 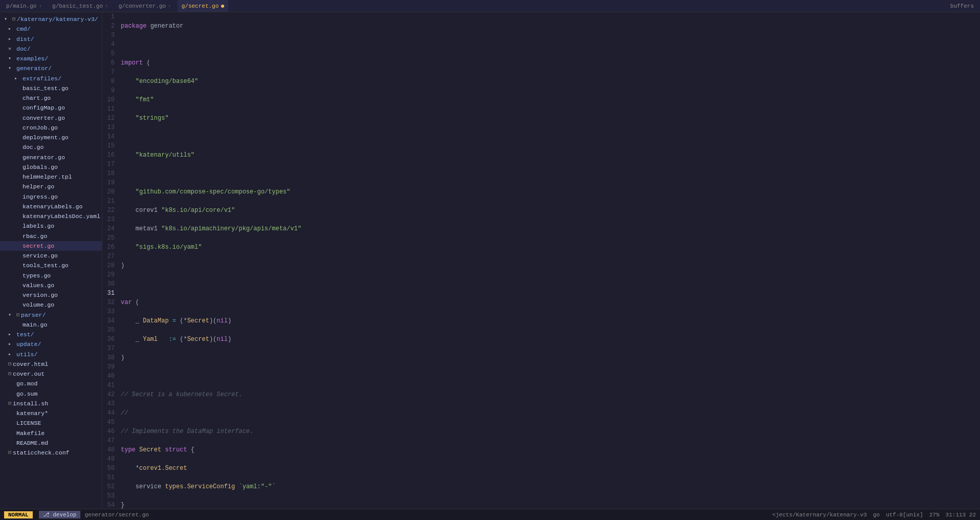 I want to click on code-line: // Implements the DataMap interface., so click(x=550, y=431).